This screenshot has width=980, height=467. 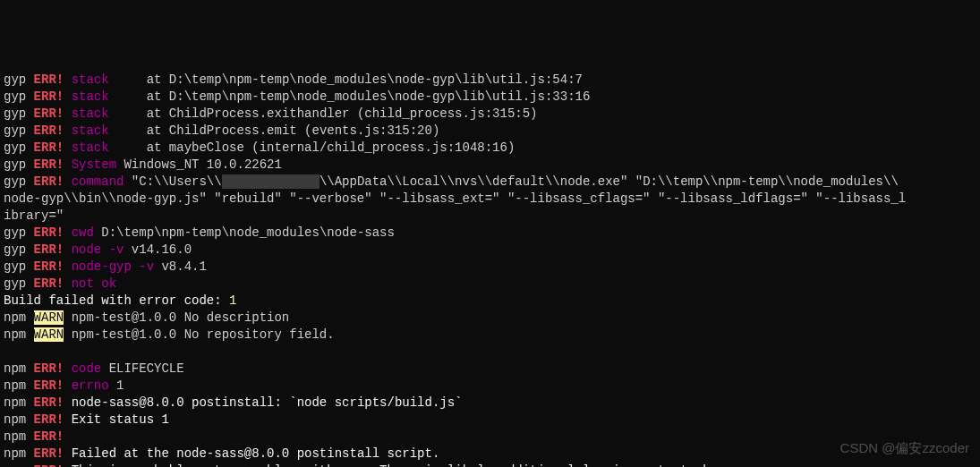 What do you see at coordinates (490, 465) in the screenshot?
I see `terminal-line: npm ERR! This is probably not a problem …` at bounding box center [490, 465].